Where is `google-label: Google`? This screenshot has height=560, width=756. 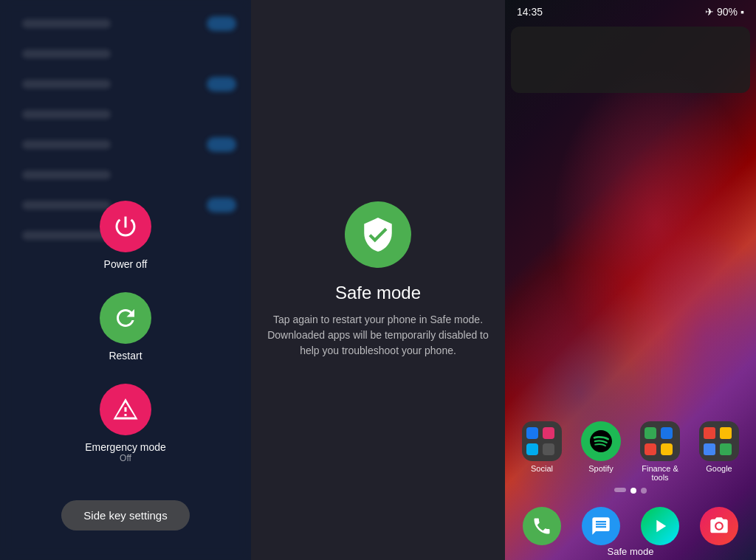
google-label: Google is located at coordinates (719, 469).